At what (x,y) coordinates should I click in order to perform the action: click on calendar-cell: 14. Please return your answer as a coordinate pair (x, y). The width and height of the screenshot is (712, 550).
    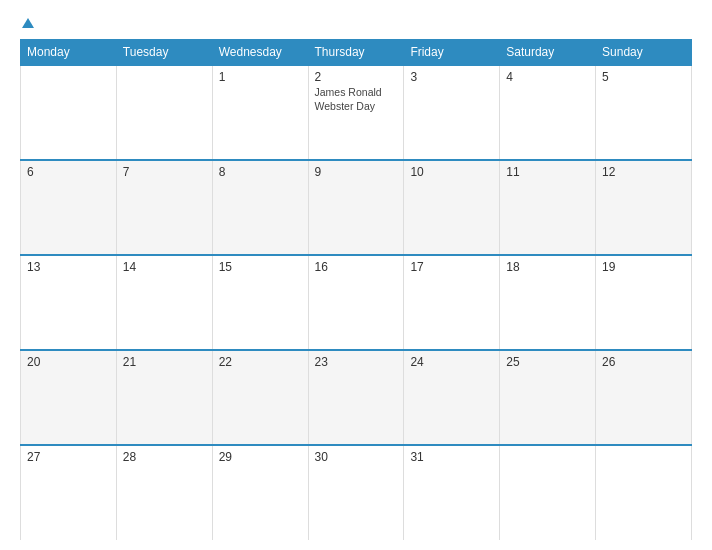
    Looking at the image, I should click on (164, 302).